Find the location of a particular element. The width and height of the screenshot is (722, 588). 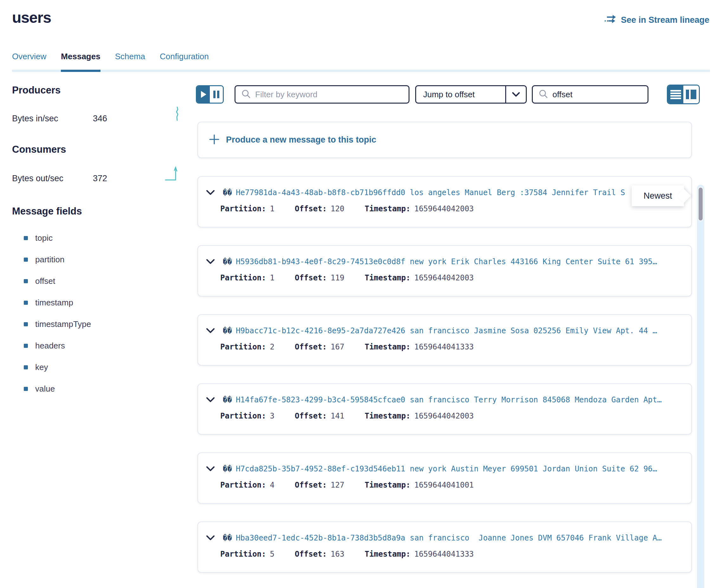

message-meta: Partition:1 Offset:120 Timestamp:1659644… is located at coordinates (453, 209).